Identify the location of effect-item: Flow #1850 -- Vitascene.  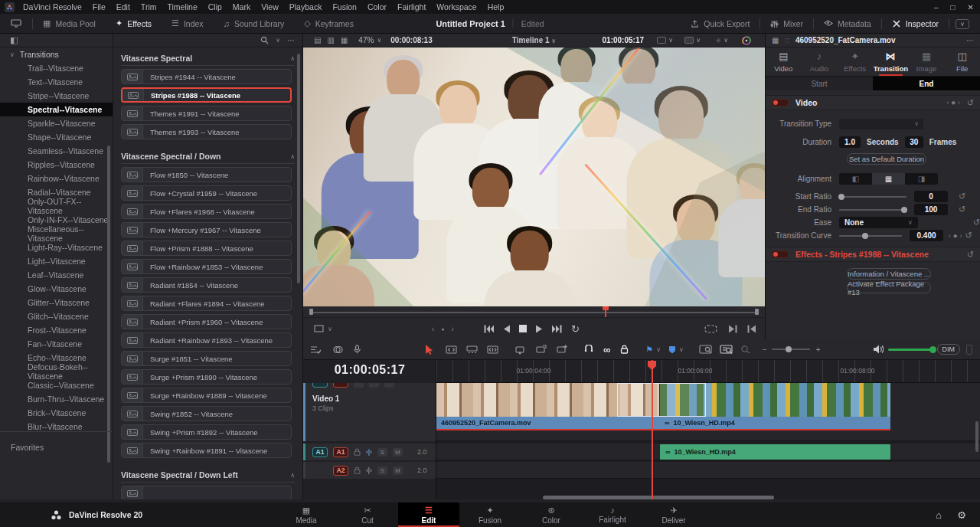
(207, 175).